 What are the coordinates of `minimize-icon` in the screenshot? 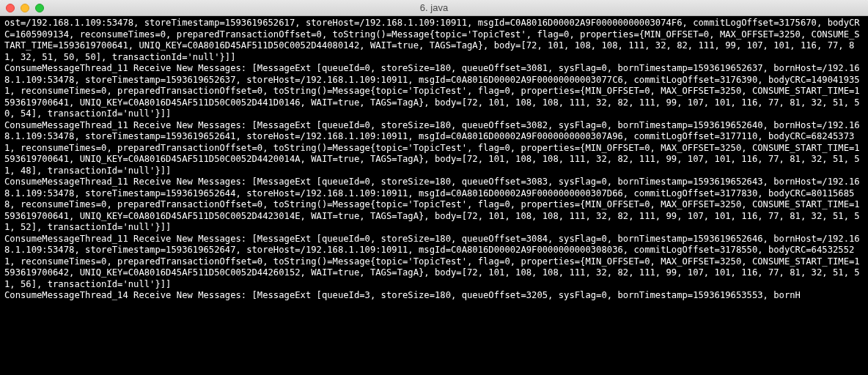 It's located at (25, 8).